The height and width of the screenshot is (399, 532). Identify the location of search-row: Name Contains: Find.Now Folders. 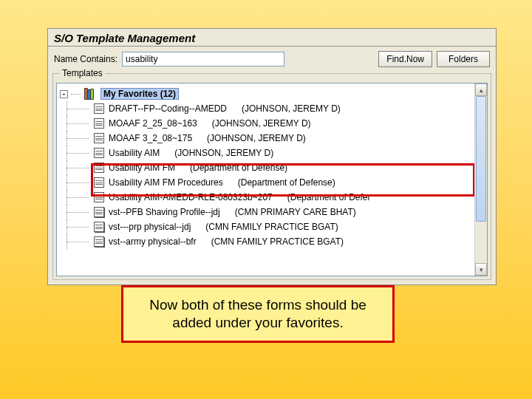
(272, 59).